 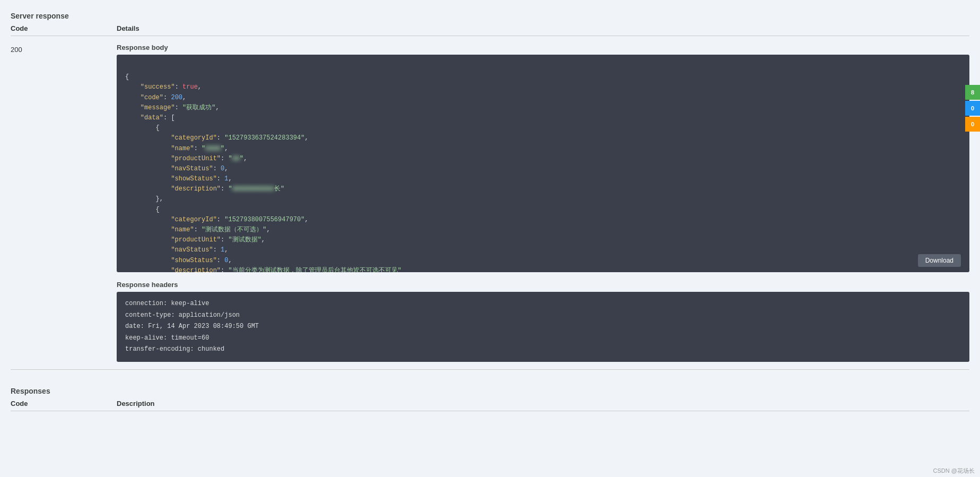 What do you see at coordinates (234, 230) in the screenshot?
I see `val-name-2: "测试数据（不可选）"` at bounding box center [234, 230].